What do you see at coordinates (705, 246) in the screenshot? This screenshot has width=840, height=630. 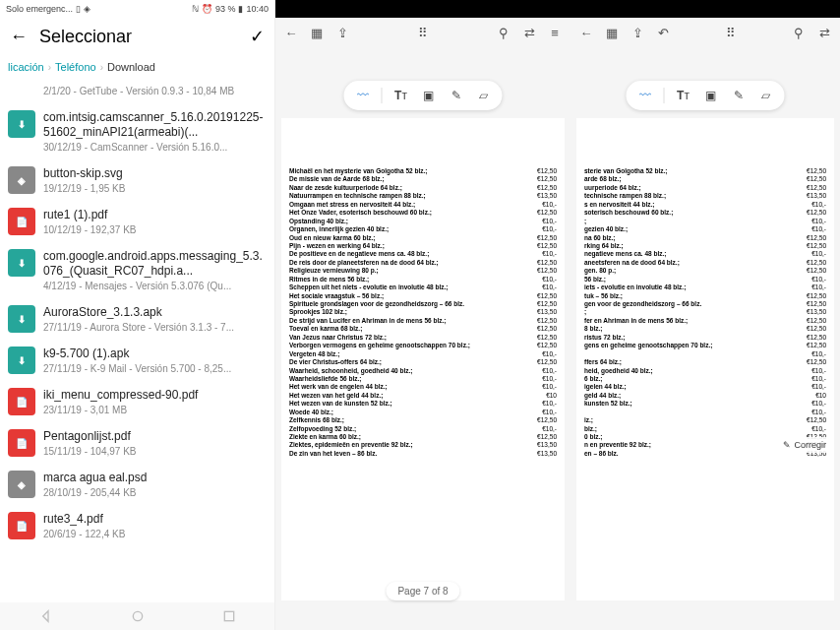 I see `price-row: rking 64 blz.;€12,50` at bounding box center [705, 246].